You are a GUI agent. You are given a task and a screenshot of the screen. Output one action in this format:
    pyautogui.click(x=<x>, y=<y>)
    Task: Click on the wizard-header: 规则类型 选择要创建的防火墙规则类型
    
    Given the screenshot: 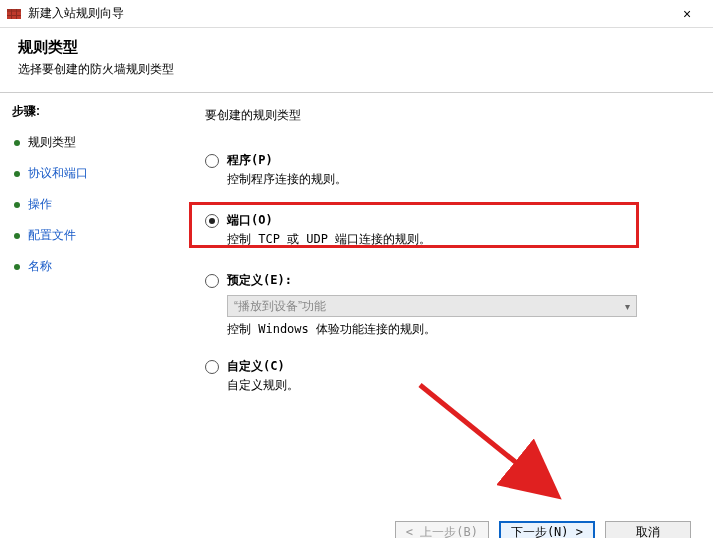 What is the action you would take?
    pyautogui.click(x=356, y=60)
    